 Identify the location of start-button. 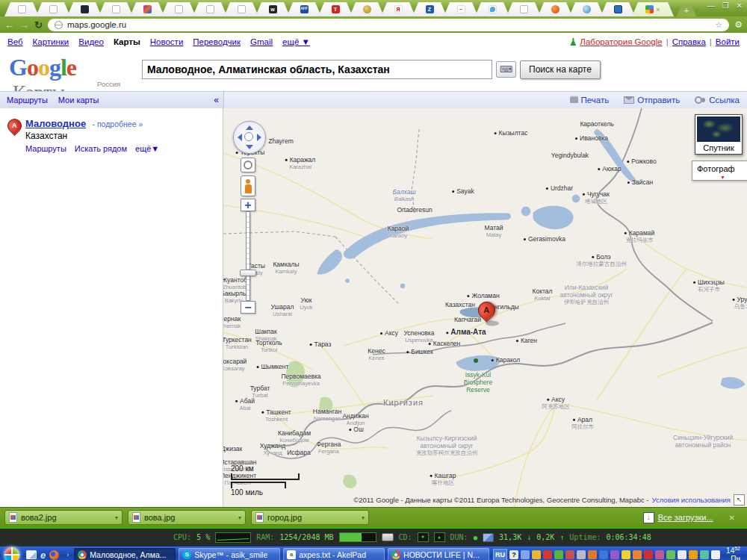
(12, 553).